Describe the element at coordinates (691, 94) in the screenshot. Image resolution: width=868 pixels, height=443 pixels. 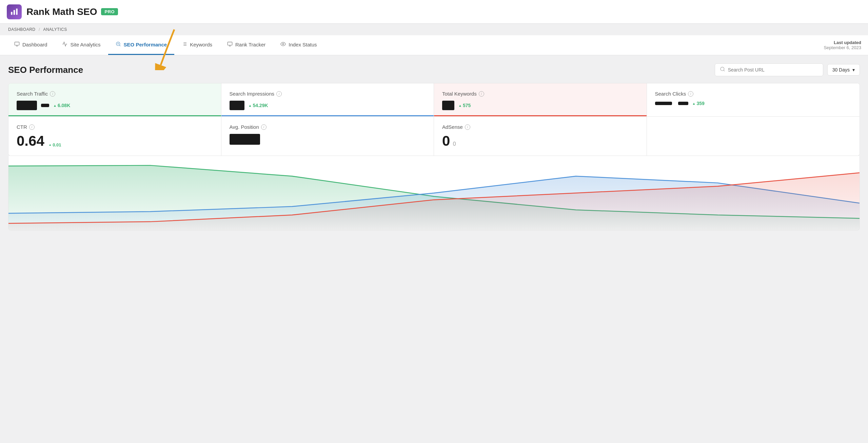
I see `help-icon-clicks: i` at that location.